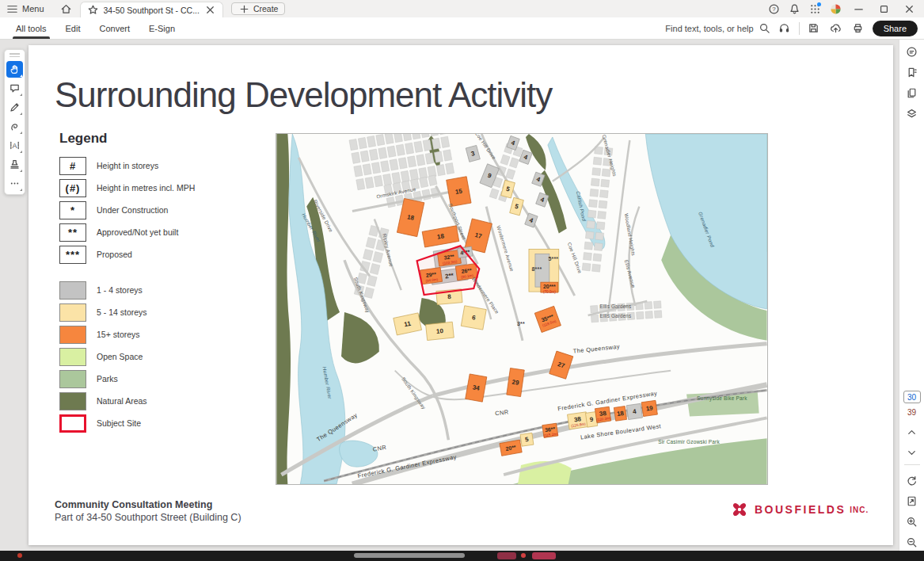 Image resolution: width=924 pixels, height=561 pixels. What do you see at coordinates (740, 509) in the screenshot?
I see `bousfields-clover-icon` at bounding box center [740, 509].